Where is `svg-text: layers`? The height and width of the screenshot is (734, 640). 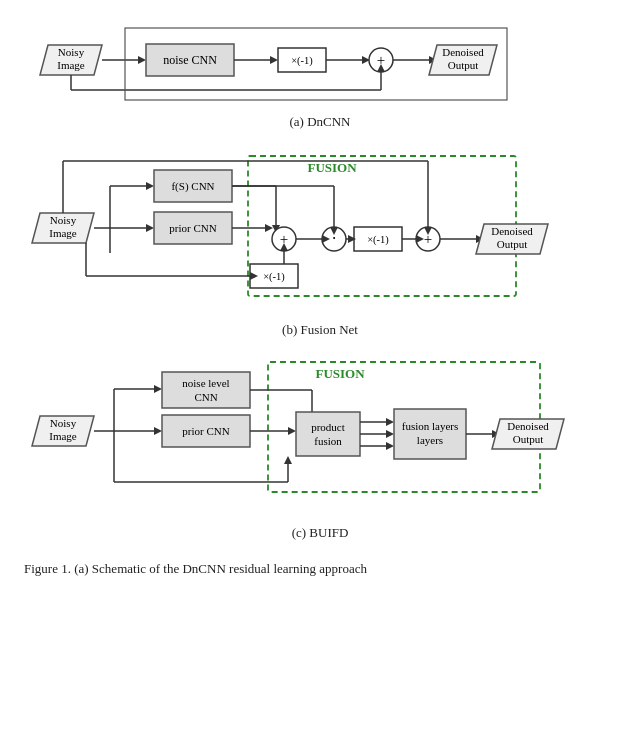
svg-text: layers is located at coordinates (430, 440).